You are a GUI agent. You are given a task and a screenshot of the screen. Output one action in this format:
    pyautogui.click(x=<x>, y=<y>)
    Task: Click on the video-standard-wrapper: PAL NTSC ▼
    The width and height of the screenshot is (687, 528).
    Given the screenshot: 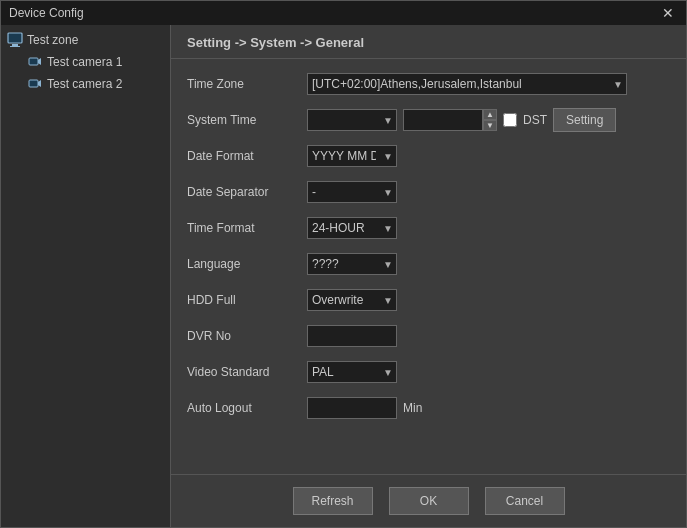 What is the action you would take?
    pyautogui.click(x=352, y=372)
    